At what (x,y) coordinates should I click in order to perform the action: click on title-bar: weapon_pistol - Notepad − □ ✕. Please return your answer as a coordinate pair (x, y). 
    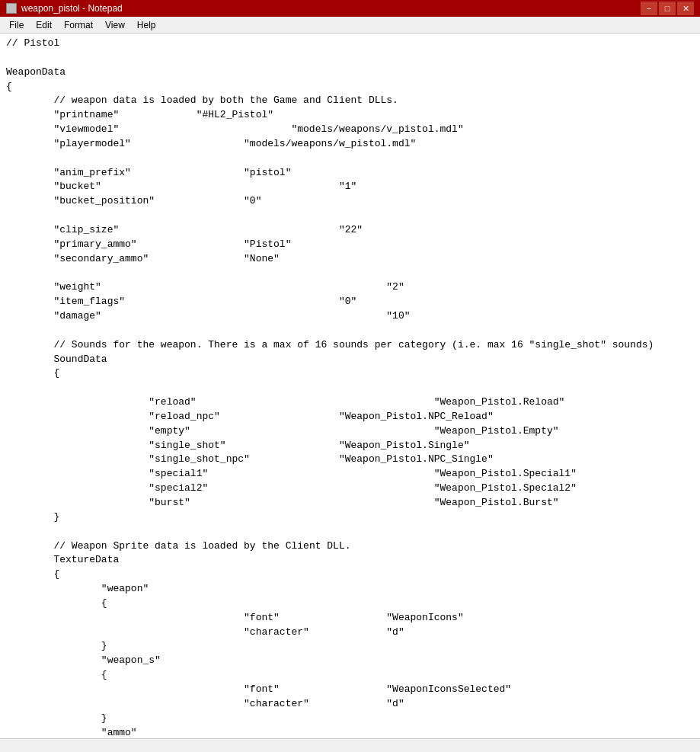
    Looking at the image, I should click on (350, 8).